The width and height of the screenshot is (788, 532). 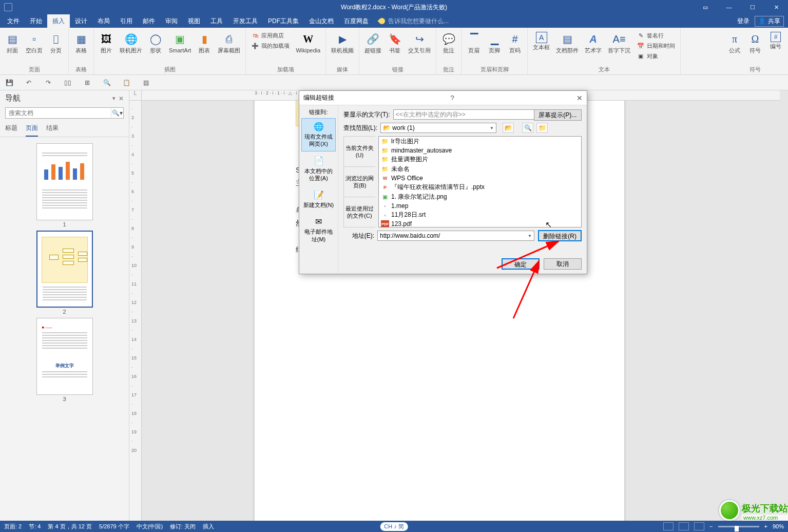 What do you see at coordinates (656, 35) in the screenshot?
I see `signature-line-button: ✎签名行` at bounding box center [656, 35].